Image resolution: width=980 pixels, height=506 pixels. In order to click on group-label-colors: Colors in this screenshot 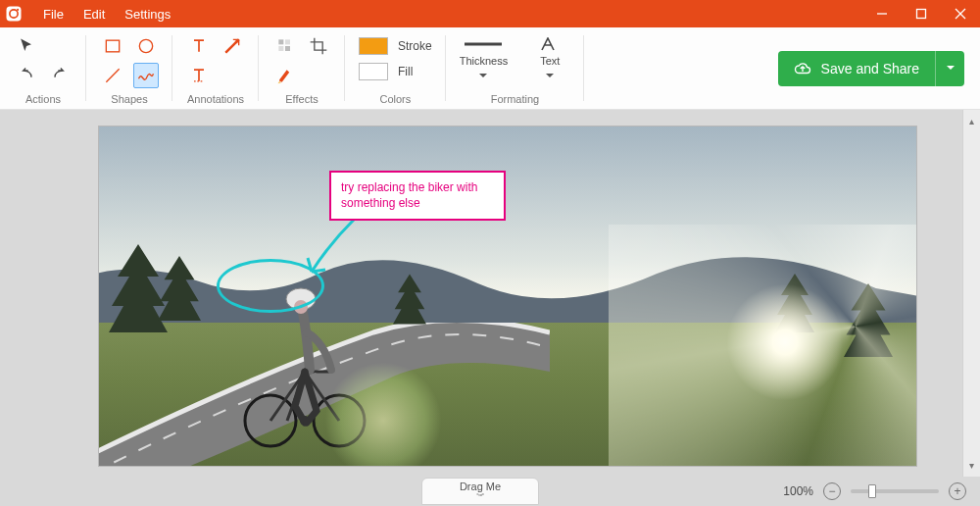, I will do `click(396, 99)`.